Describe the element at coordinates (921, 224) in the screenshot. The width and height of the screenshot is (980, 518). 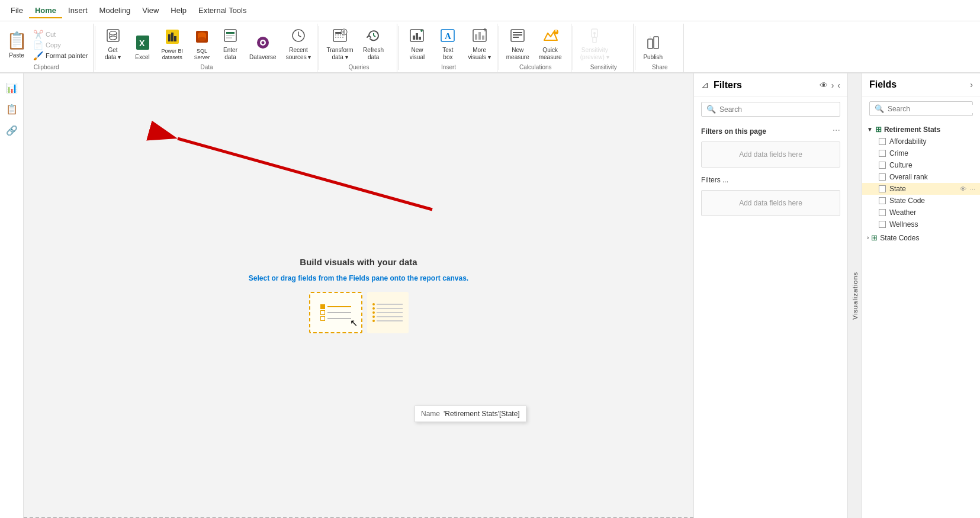
I see `field-item-wellness: Wellness` at that location.